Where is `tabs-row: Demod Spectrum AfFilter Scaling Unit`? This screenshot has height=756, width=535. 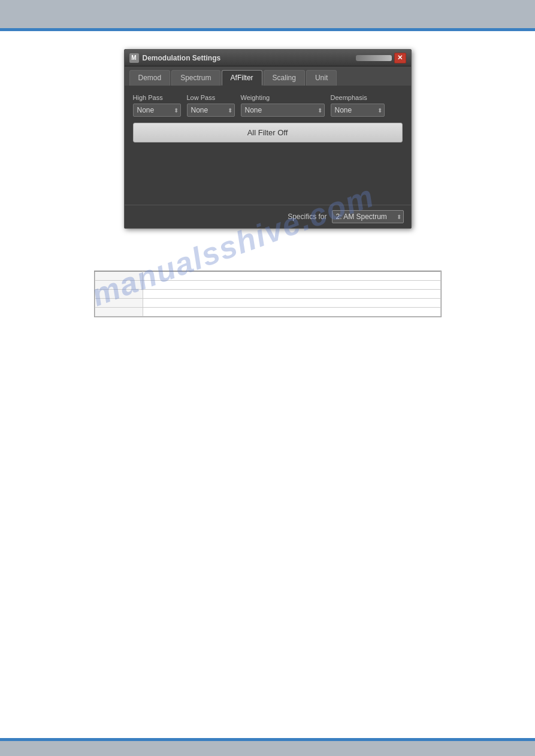
tabs-row: Demod Spectrum AfFilter Scaling Unit is located at coordinates (268, 76).